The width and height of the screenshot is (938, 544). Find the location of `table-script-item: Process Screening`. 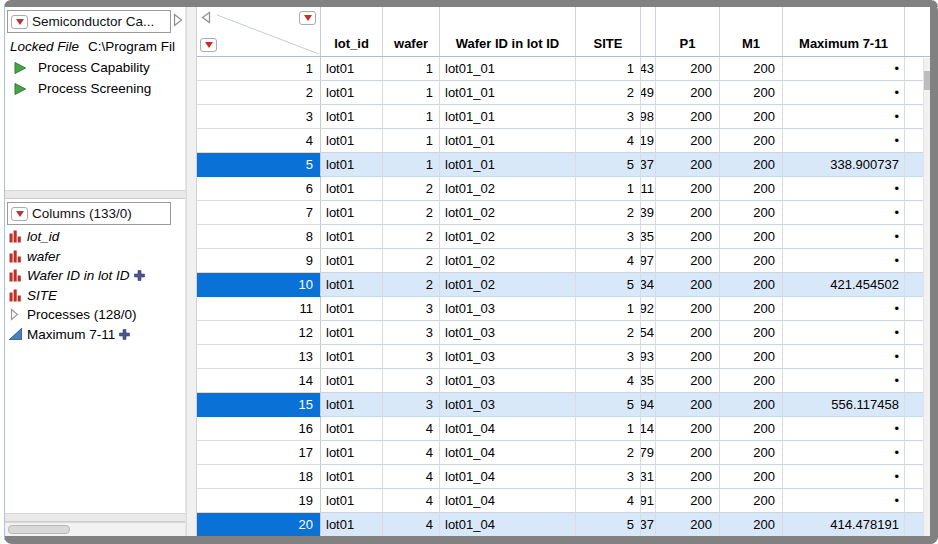

table-script-item: Process Screening is located at coordinates (95, 88).